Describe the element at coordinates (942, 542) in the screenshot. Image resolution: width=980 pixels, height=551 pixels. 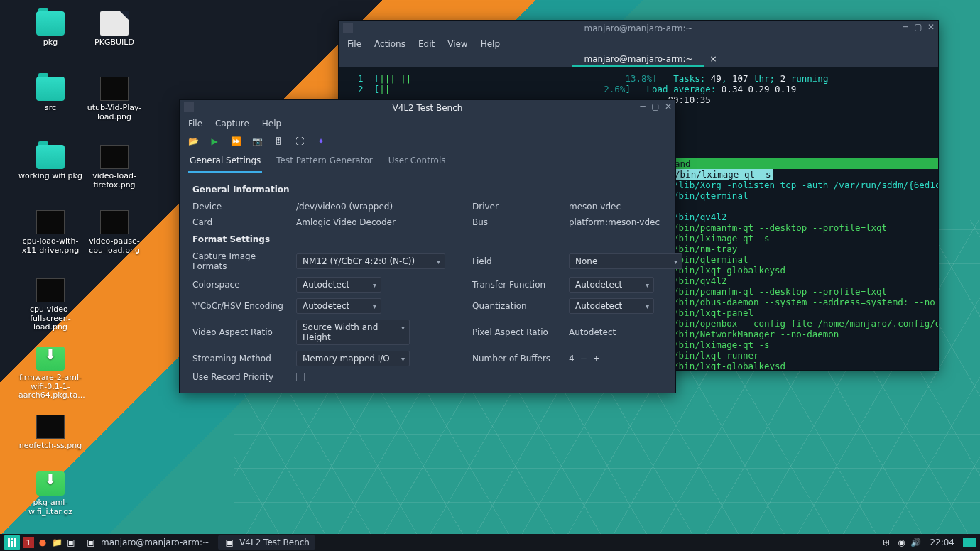
I see `clock: 22:04` at that location.